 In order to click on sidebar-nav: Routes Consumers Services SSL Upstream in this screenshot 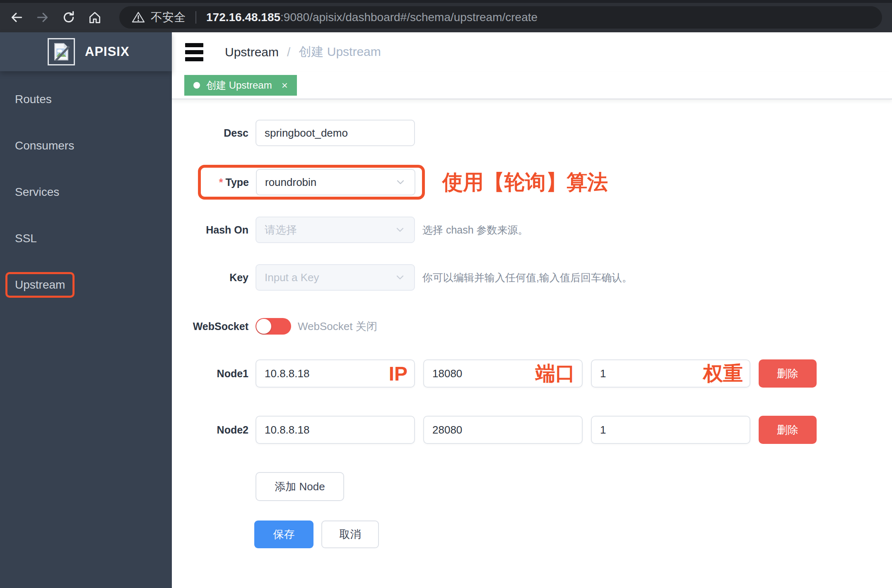, I will do `click(86, 190)`.